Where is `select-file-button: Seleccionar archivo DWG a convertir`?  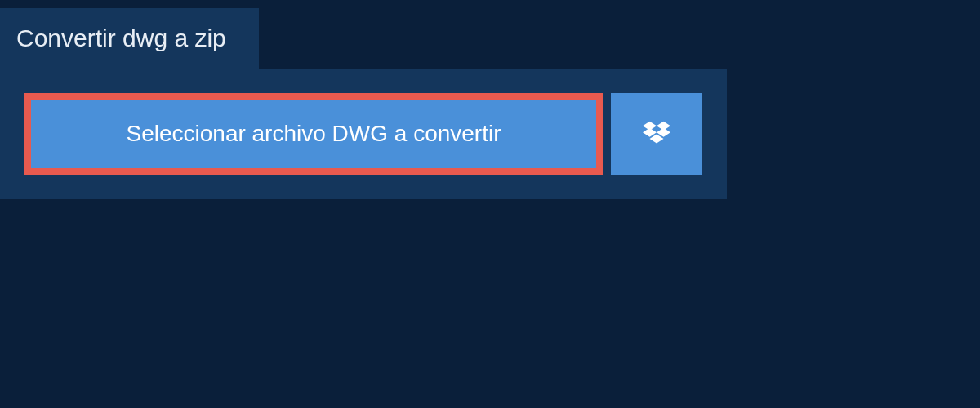
select-file-button: Seleccionar archivo DWG a convertir is located at coordinates (314, 134).